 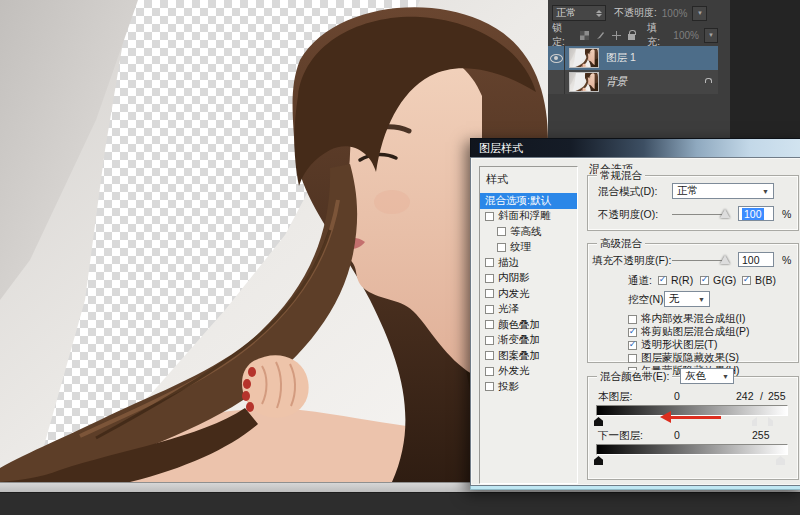 I want to click on style-item-pattern-overlay: 图案叠加, so click(x=528, y=356).